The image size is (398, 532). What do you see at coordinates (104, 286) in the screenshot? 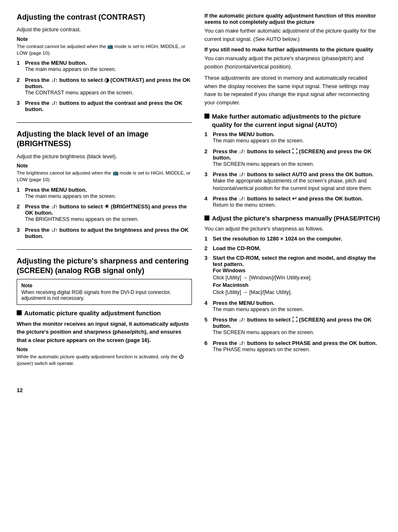
I see `note-box-label: Note` at bounding box center [104, 286].